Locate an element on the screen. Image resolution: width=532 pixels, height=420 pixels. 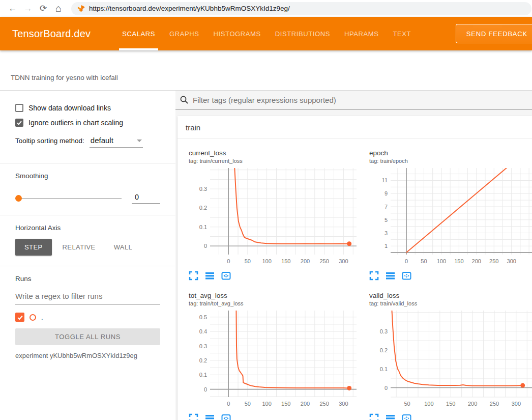
run-name: . is located at coordinates (42, 318).